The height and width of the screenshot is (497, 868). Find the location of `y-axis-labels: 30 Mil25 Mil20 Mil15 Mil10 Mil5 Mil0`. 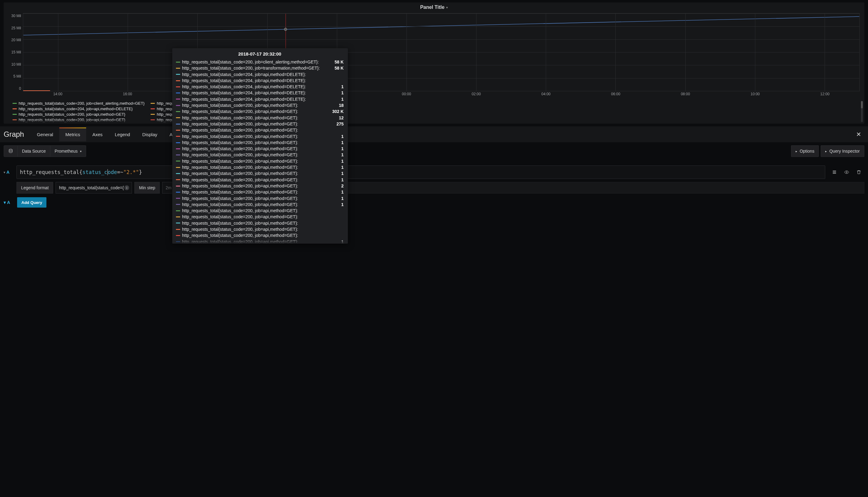

y-axis-labels: 30 Mil25 Mil20 Mil15 Mil10 Mil5 Mil0 is located at coordinates (15, 52).